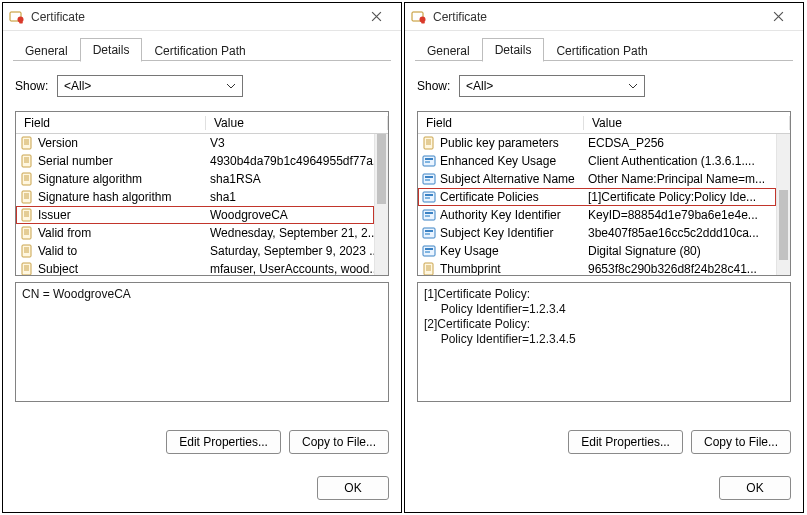 The width and height of the screenshot is (807, 515). I want to click on window-title: Certificate, so click(596, 17).